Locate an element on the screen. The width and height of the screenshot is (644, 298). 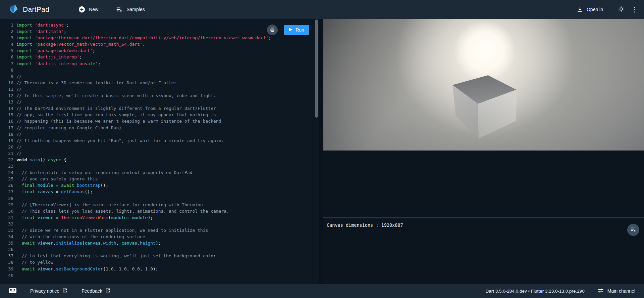
open-in-new-icon is located at coordinates (108, 291).